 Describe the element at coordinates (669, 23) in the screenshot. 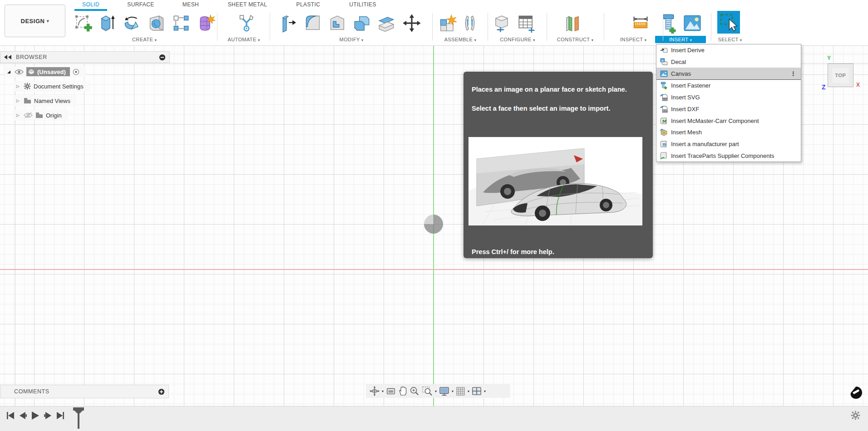

I see `insert-fastener-button` at that location.